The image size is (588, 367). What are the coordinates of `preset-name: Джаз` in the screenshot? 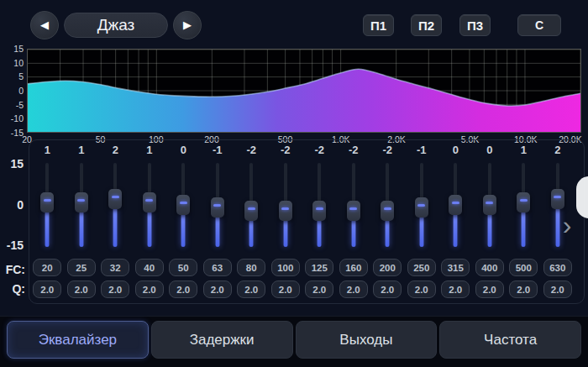 It's located at (116, 25).